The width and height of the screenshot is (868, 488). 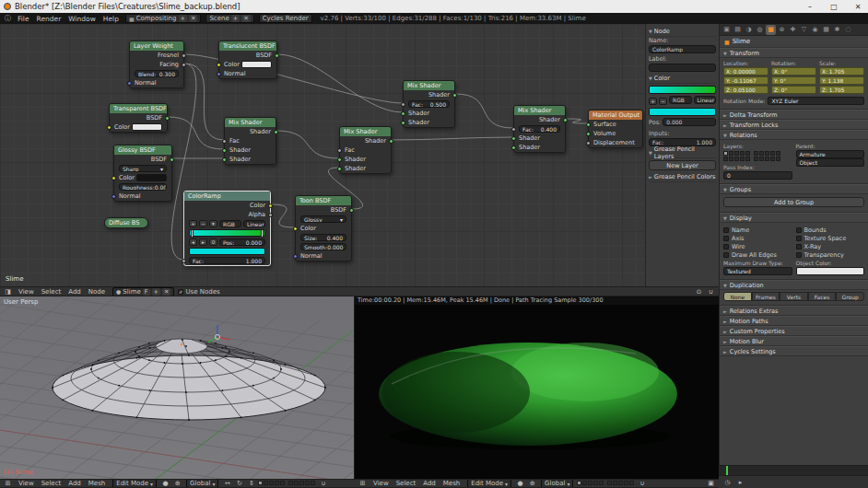 I want to click on node-header-material-output: Material Output, so click(x=616, y=115).